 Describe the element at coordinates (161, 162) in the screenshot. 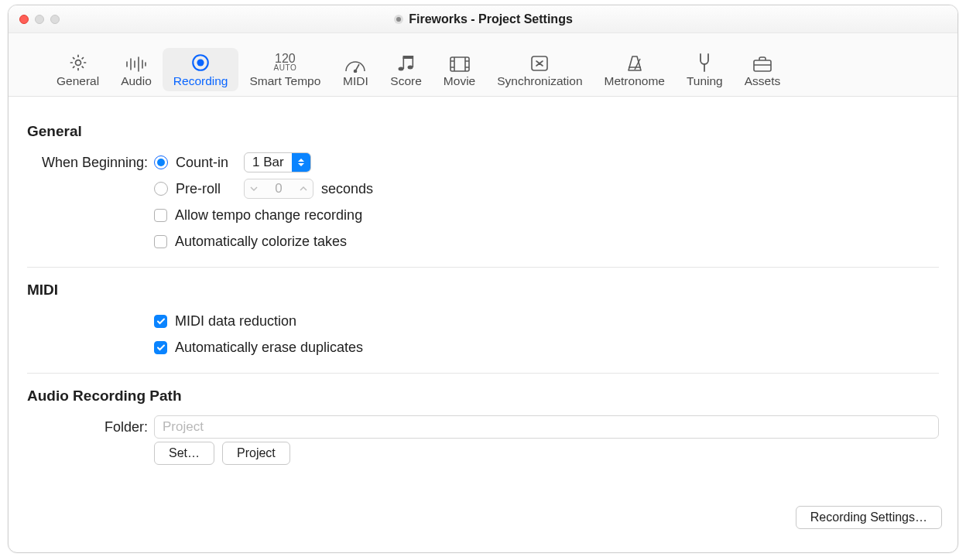

I see `radio-count-in` at that location.